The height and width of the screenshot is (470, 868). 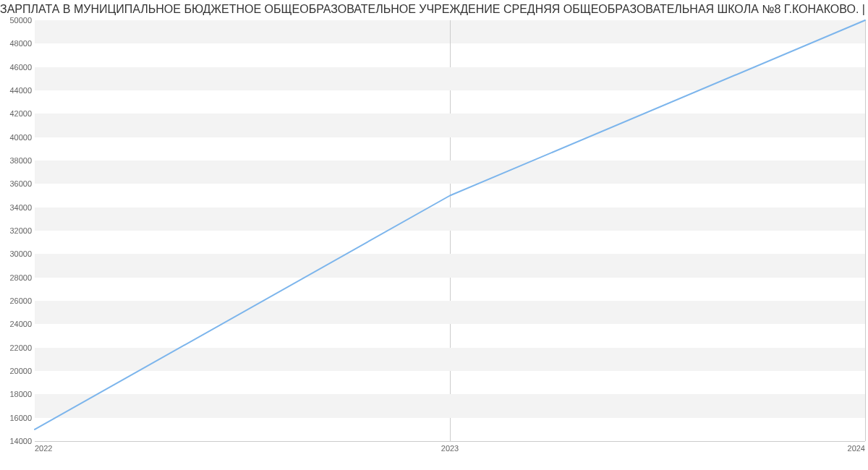 I want to click on y-tick-label: 32000, so click(x=20, y=231).